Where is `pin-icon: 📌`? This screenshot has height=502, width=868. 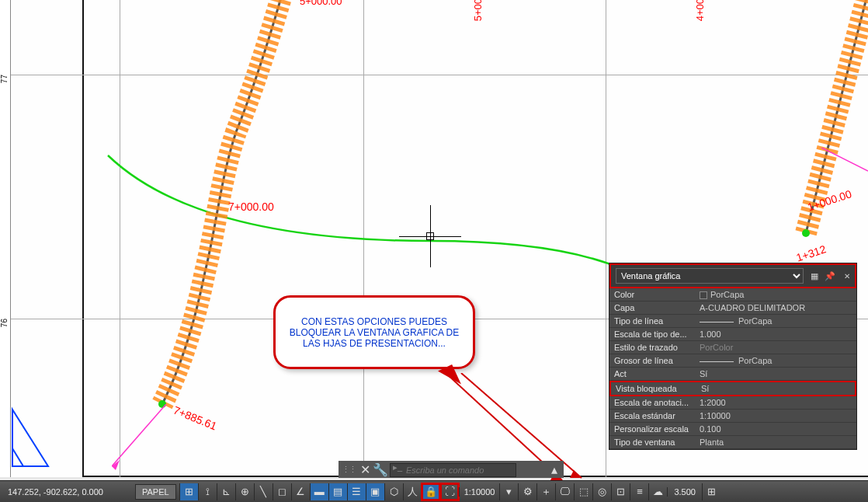 pin-icon: 📌 is located at coordinates (830, 276).